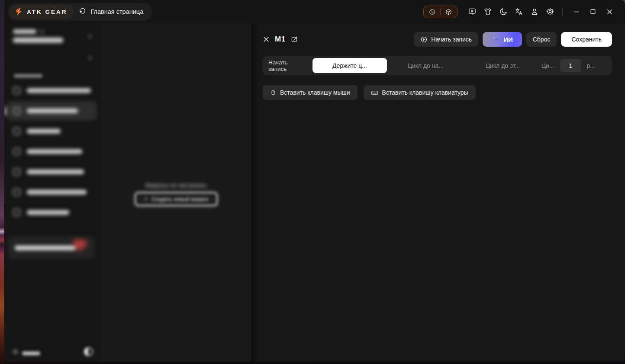 This screenshot has width=625, height=364. What do you see at coordinates (280, 39) in the screenshot?
I see `macro-name: M1` at bounding box center [280, 39].